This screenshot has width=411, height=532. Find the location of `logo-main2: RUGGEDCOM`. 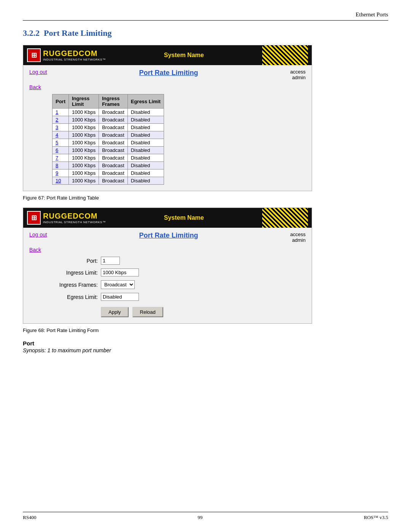

logo-main2: RUGGEDCOM is located at coordinates (74, 216).